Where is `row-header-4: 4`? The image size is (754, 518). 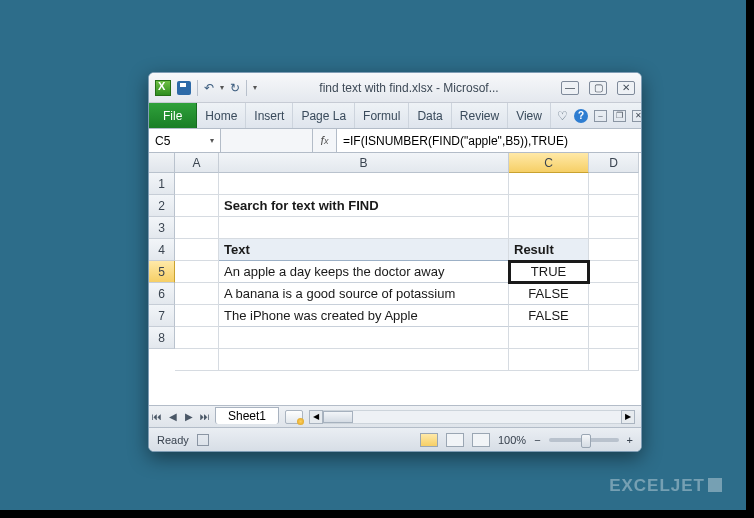
row-header-4: 4 is located at coordinates (162, 250).